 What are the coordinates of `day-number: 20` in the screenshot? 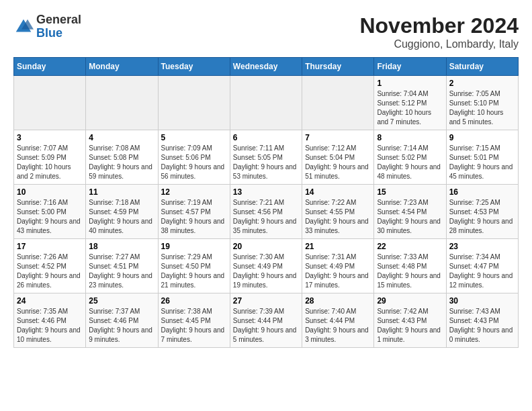 It's located at (266, 246).